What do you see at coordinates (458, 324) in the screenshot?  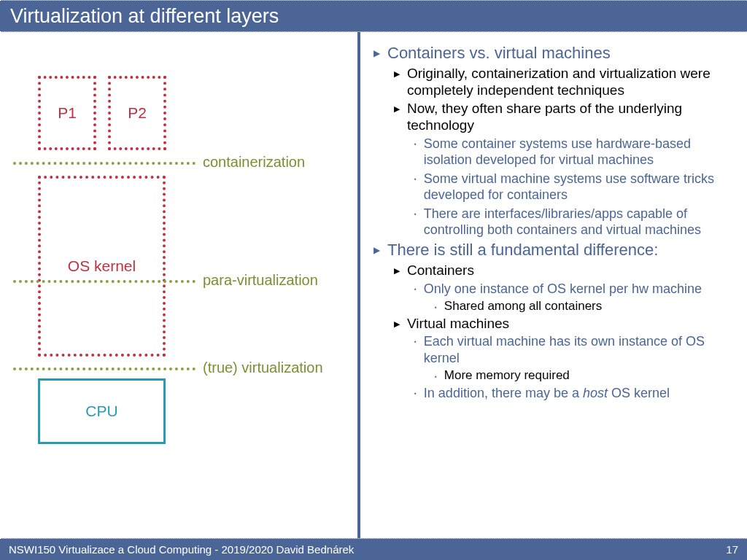 I see `bullet-text: Virtual machines` at bounding box center [458, 324].